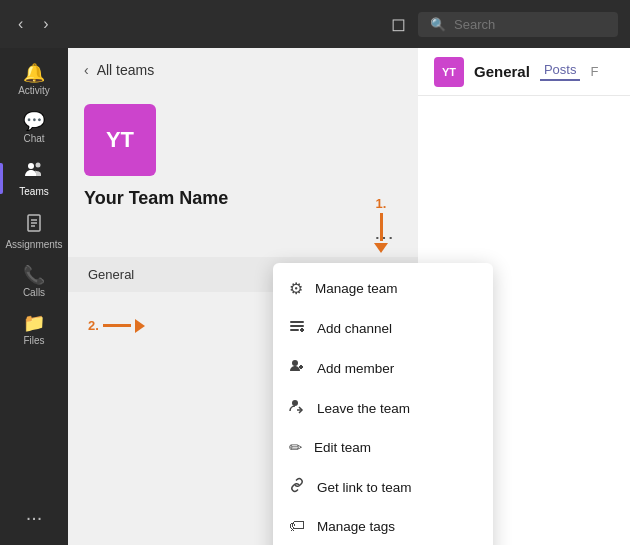 The width and height of the screenshot is (630, 545). Describe the element at coordinates (504, 24) in the screenshot. I see `top-bar-right: ◻ 🔍` at that location.